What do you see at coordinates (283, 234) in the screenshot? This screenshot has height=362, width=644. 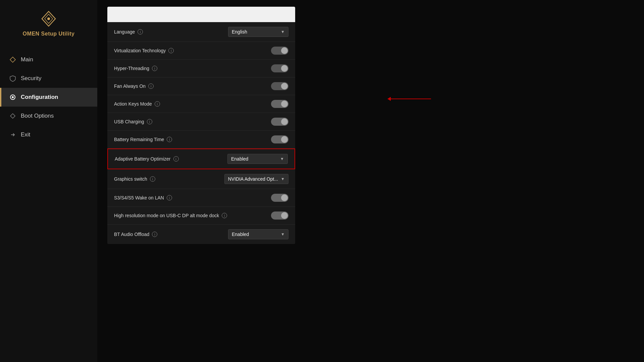 I see `bt-audio-dropdown-arrow: ▼` at bounding box center [283, 234].